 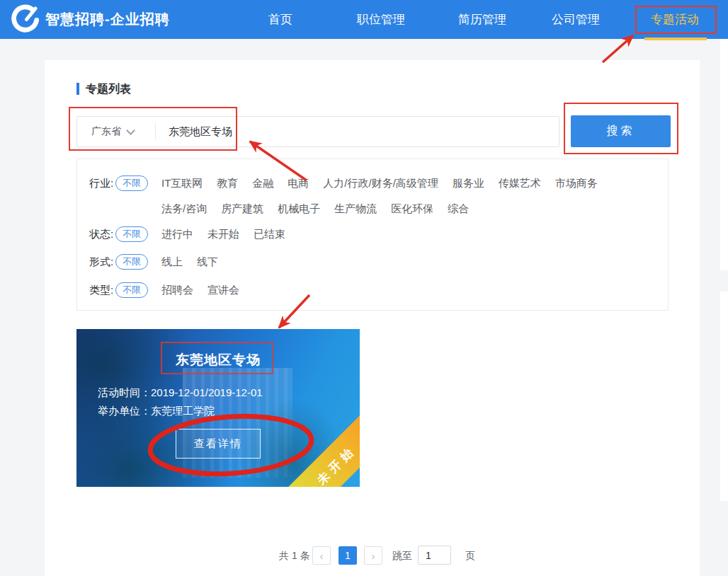 What do you see at coordinates (125, 392) in the screenshot?
I see `card-time-label: 活动时间：` at bounding box center [125, 392].